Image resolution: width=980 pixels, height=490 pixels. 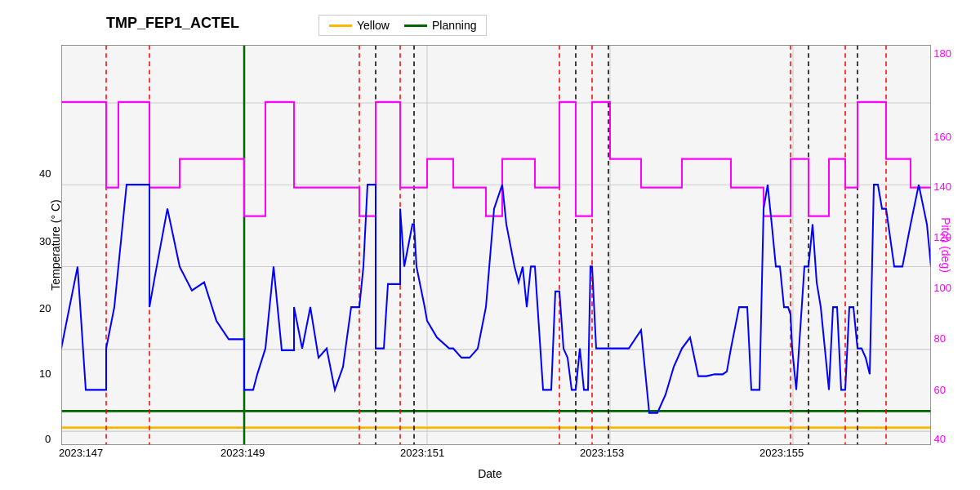 What do you see at coordinates (782, 452) in the screenshot?
I see `x-tick-155: 2023:155` at bounding box center [782, 452].